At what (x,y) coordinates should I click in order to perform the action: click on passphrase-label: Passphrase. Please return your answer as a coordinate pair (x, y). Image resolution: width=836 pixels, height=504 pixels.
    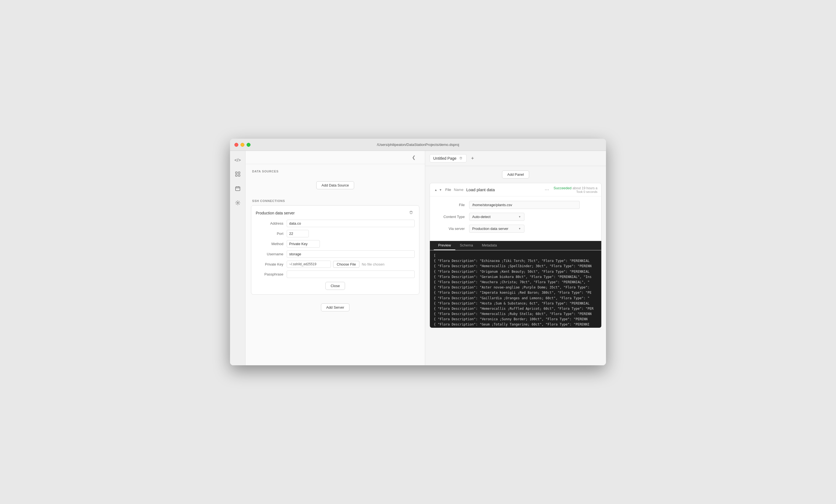
    Looking at the image, I should click on (269, 274).